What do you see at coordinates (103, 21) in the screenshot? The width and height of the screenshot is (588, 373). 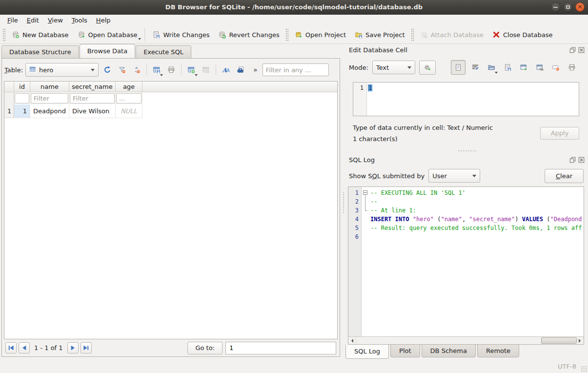 I see `menu-item-help: Help` at bounding box center [103, 21].